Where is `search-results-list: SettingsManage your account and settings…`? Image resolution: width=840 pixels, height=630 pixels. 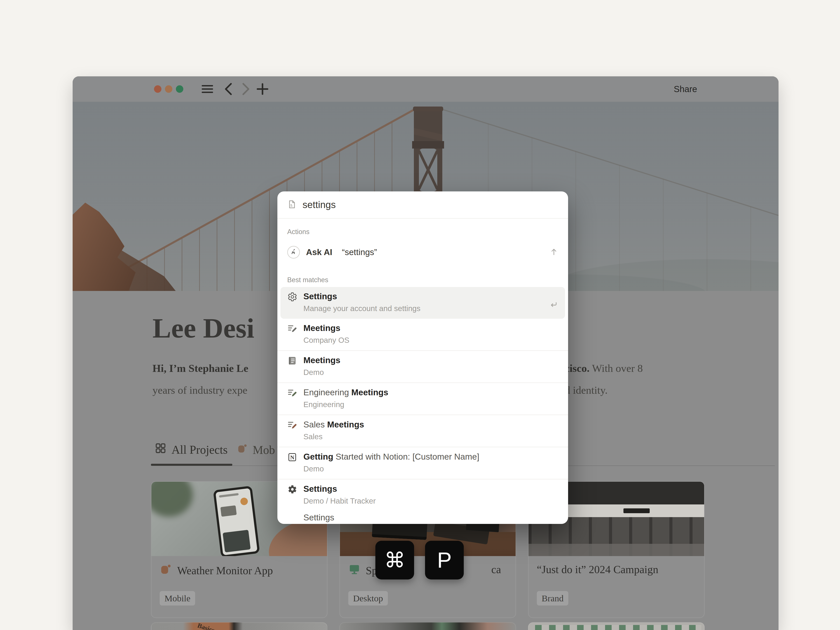 search-results-list: SettingsManage your account and settings… is located at coordinates (423, 399).